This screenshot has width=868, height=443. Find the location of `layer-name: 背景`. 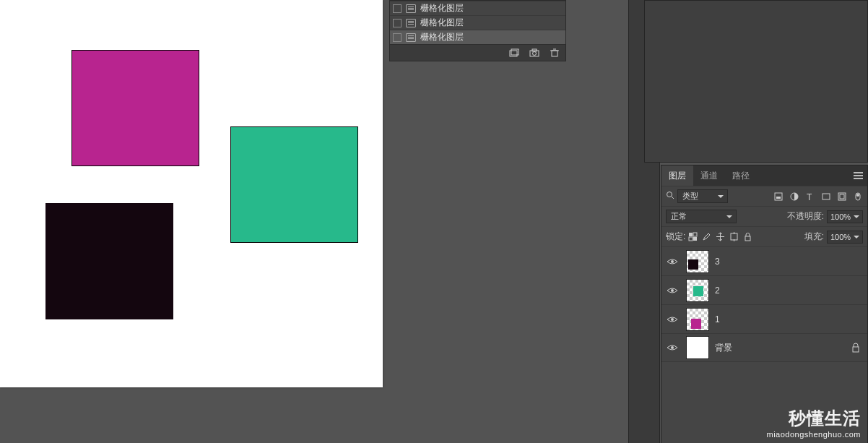

layer-name: 背景 is located at coordinates (724, 348).